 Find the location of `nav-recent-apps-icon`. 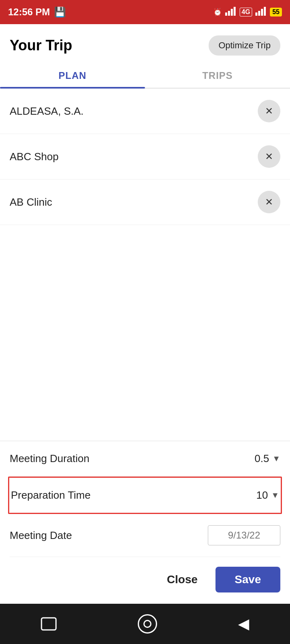

nav-recent-apps-icon is located at coordinates (49, 624).